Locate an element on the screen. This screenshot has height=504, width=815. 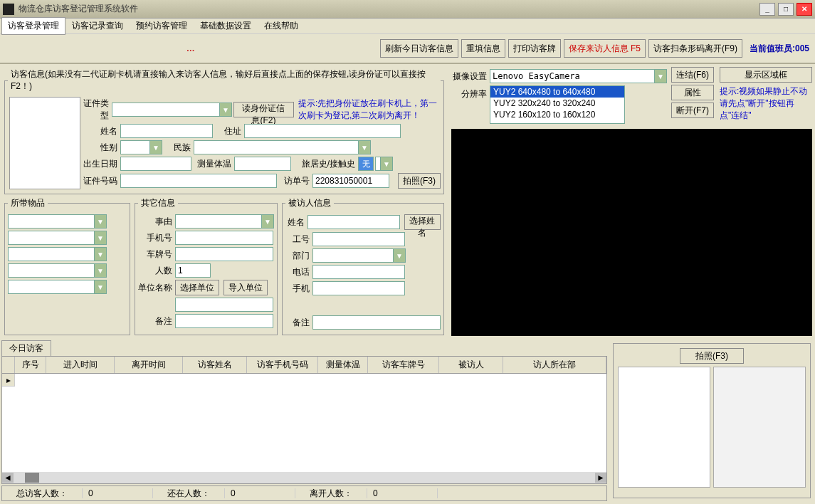
items-legend: 所带物品 is located at coordinates (28, 204).